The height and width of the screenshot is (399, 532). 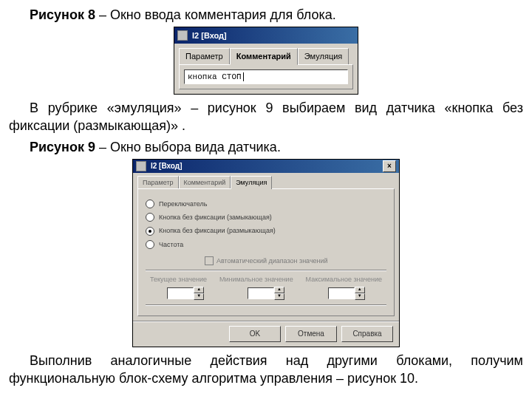 I want to click on button-bar: OK Отмена Справка, so click(x=266, y=334).